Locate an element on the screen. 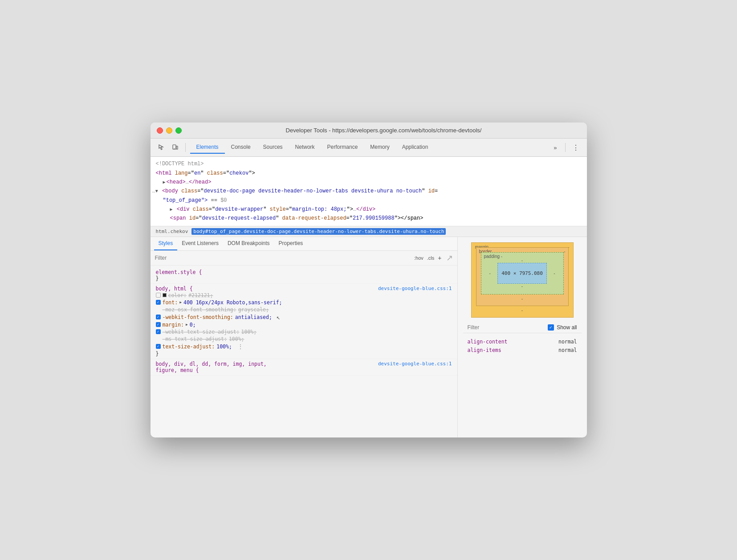  css-checkbox-webkit-text is located at coordinates (159, 331).